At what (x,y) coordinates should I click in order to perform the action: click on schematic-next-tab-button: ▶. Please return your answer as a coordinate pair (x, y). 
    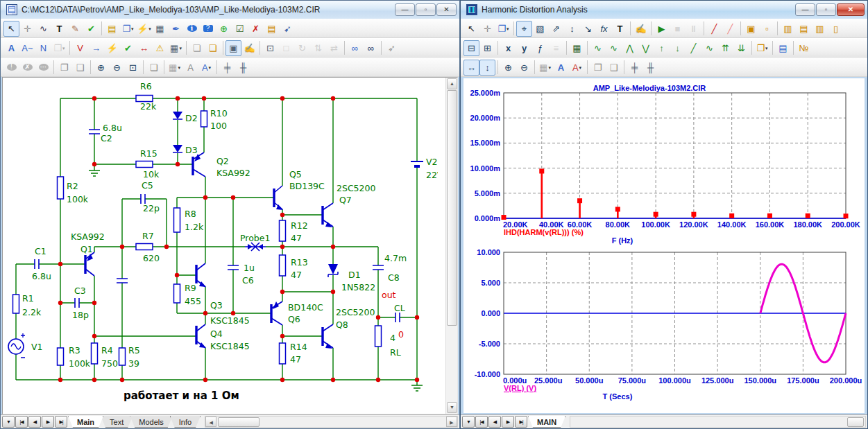
    Looking at the image, I should click on (48, 421).